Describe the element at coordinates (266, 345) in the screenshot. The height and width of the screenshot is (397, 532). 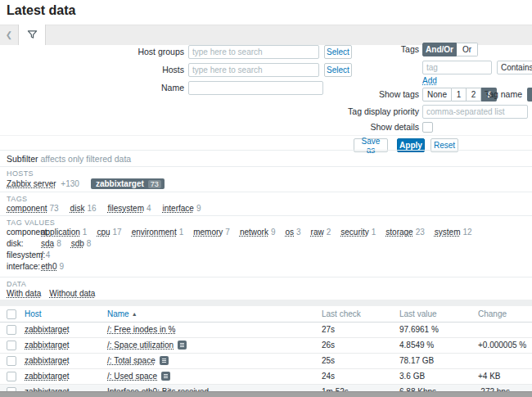
I see `table-row: zabbixtarget /: Space utilization 26s 4.…` at that location.